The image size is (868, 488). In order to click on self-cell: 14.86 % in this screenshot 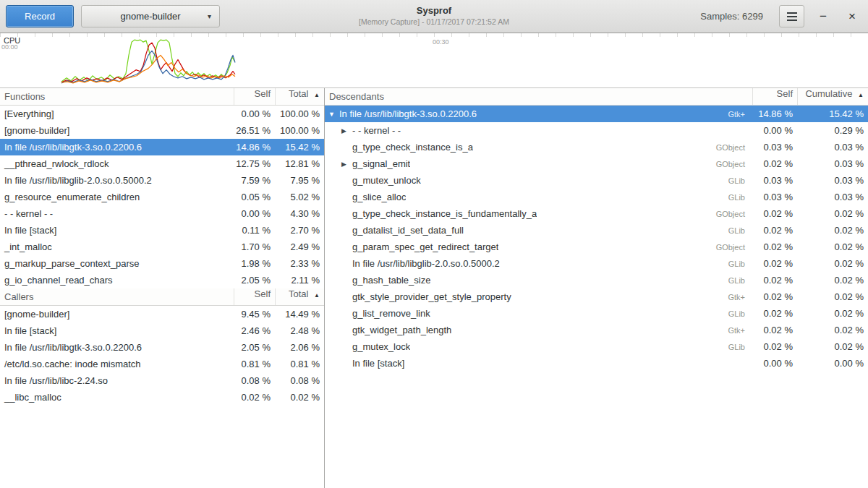, I will do `click(255, 147)`.